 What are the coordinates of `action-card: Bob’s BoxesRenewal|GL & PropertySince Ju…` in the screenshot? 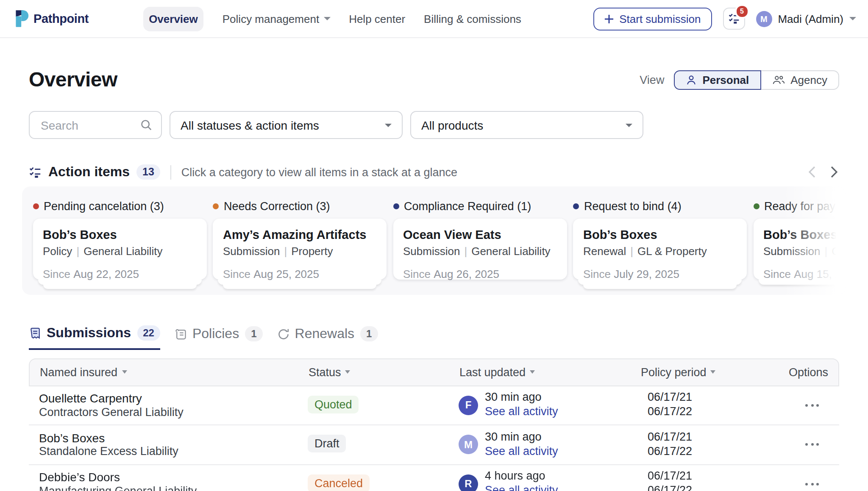 It's located at (660, 249).